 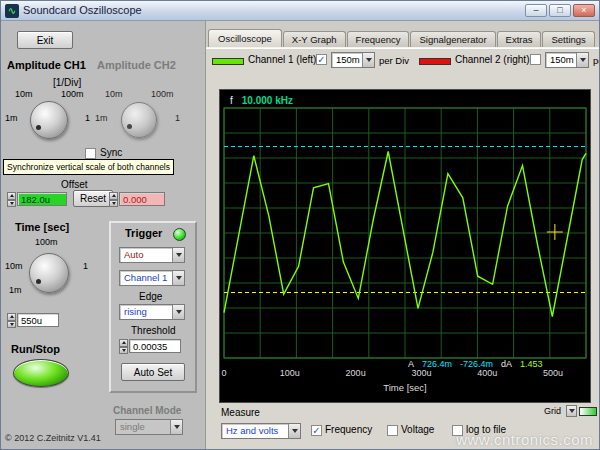 What do you see at coordinates (142, 199) in the screenshot?
I see `offset-ch2-field: 0.000` at bounding box center [142, 199].